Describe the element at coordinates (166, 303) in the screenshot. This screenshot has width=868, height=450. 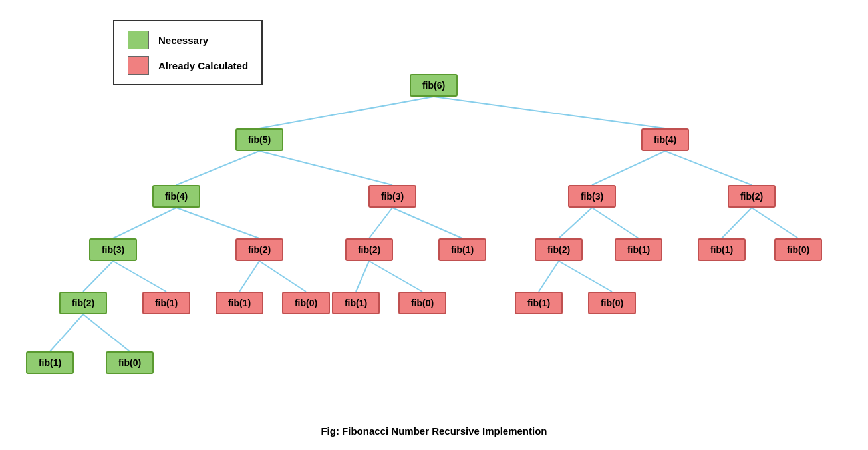
I see `node-fib1d: fib(1)` at that location.